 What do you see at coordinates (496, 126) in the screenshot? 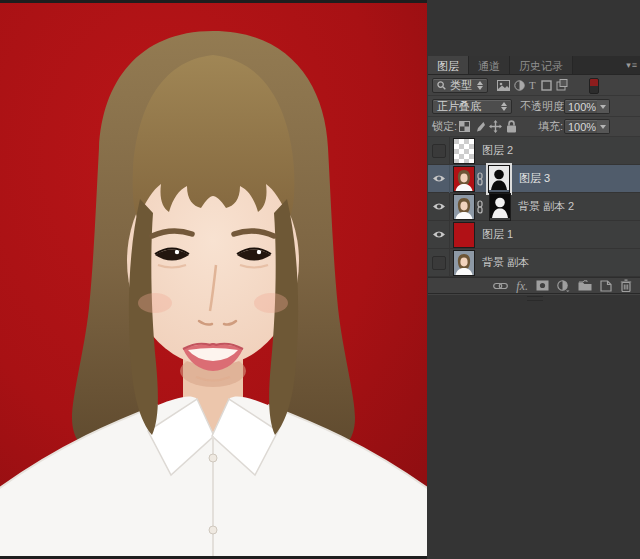
I see `lock-position-icon` at bounding box center [496, 126].